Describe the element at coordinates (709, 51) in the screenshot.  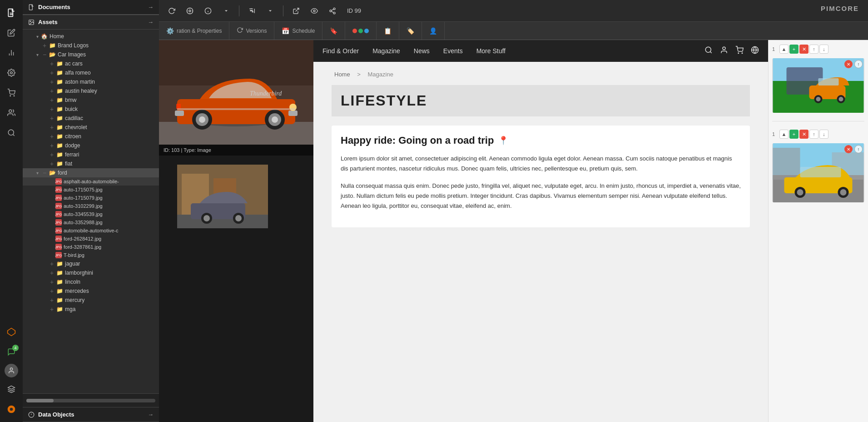
I see `search-nav-icon` at that location.